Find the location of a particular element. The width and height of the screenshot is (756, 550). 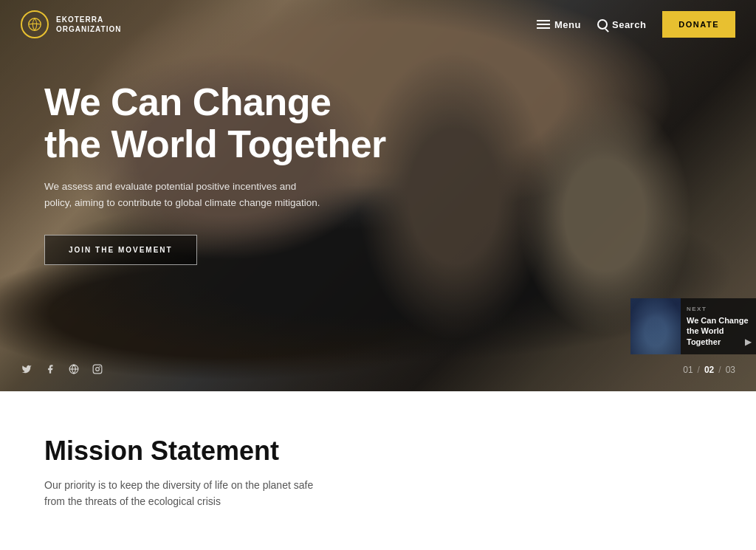

next-label: NEXT is located at coordinates (718, 309).